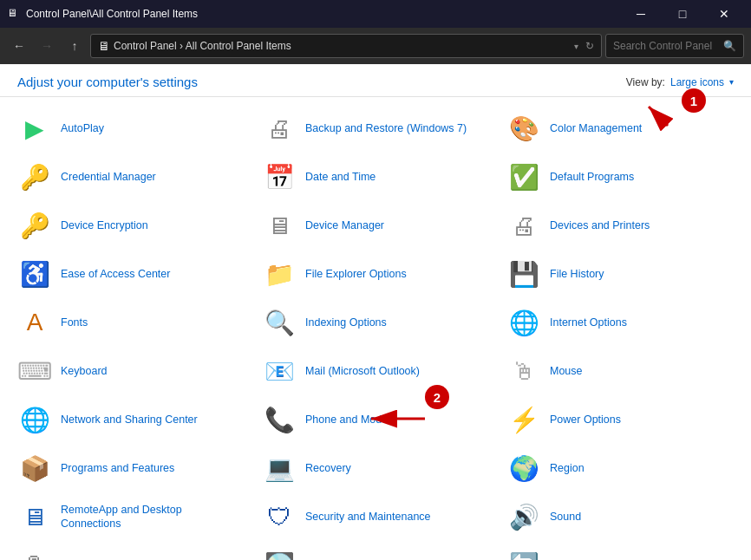 Image resolution: width=751 pixels, height=560 pixels. What do you see at coordinates (75, 322) in the screenshot?
I see `item-label: Fonts` at bounding box center [75, 322].